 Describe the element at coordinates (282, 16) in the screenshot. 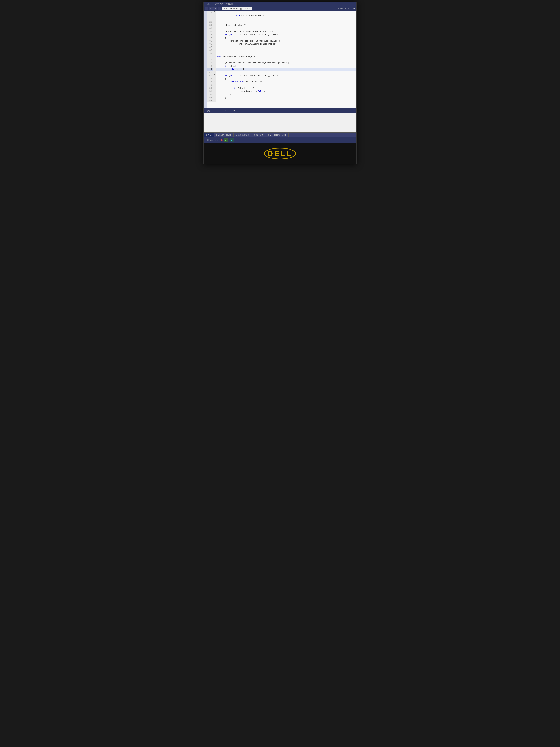

I see `table-row: 28 void MainWindow::init()` at that location.